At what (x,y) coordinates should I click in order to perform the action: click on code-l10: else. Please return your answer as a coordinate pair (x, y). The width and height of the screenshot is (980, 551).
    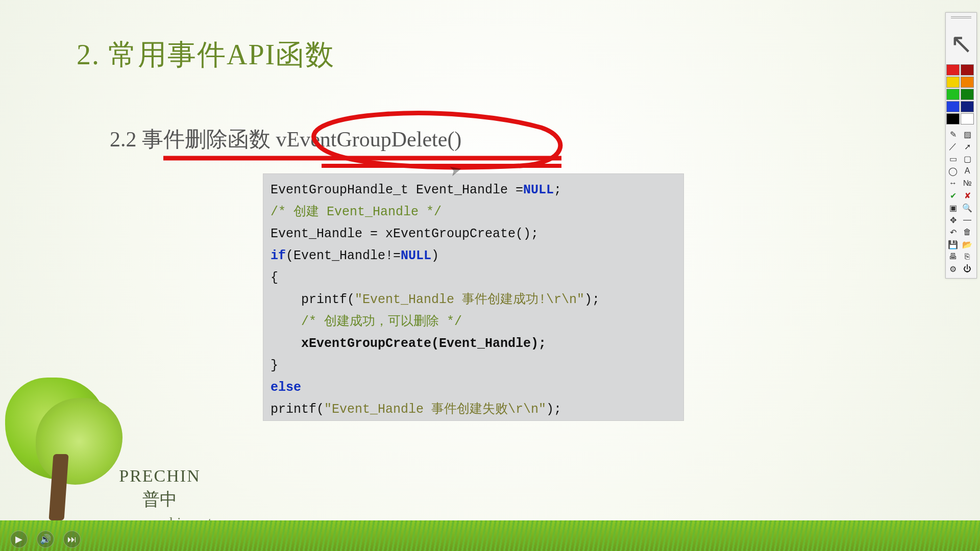
    Looking at the image, I should click on (286, 388).